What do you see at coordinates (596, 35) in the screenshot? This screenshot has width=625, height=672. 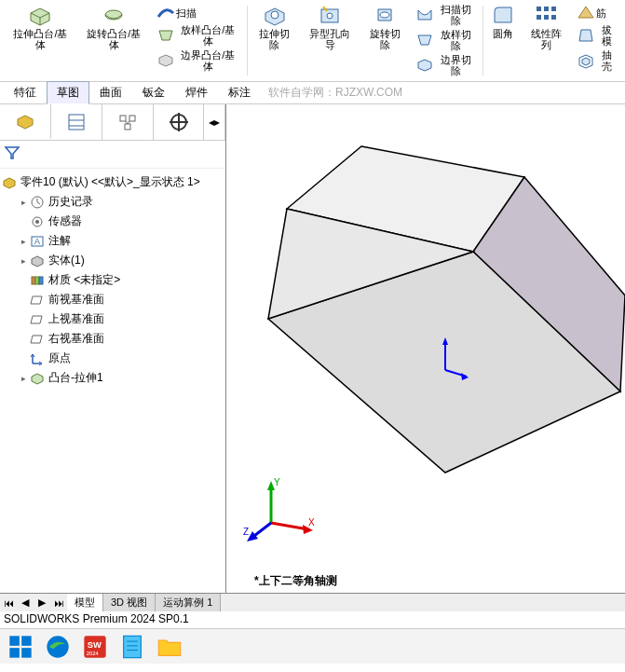 I see `draft-button: 拔模` at bounding box center [596, 35].